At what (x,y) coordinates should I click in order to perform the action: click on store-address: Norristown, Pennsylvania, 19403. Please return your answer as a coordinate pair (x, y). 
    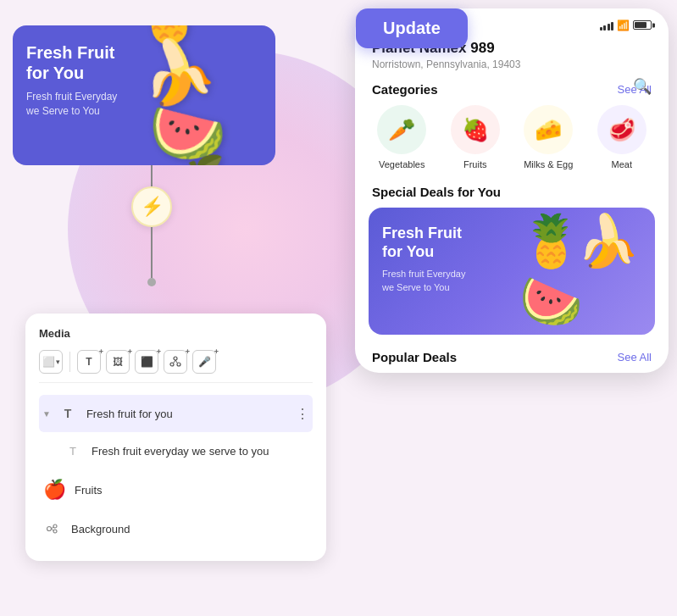
    Looking at the image, I should click on (512, 64).